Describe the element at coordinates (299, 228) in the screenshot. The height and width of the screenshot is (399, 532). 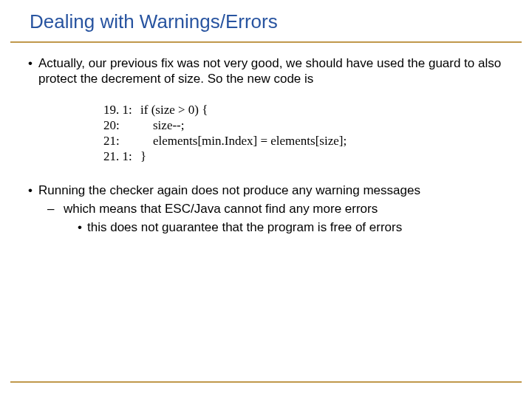
I see `bullet-text: this does not guarantee that the program…` at that location.